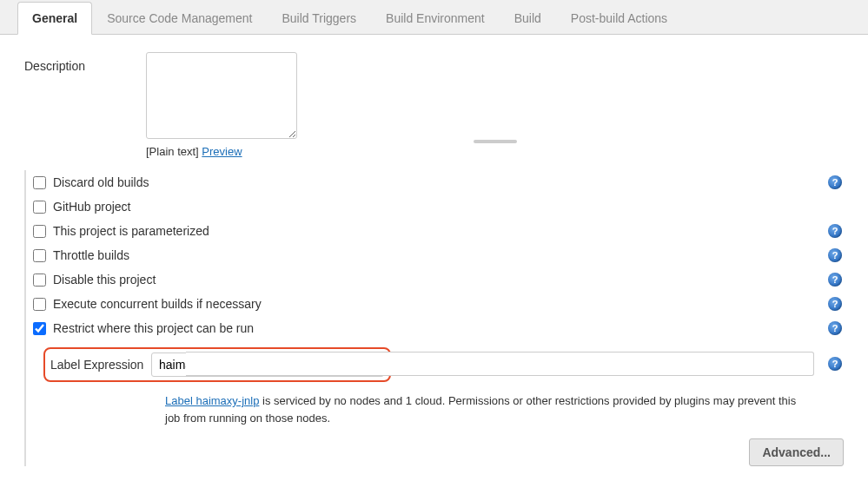 The width and height of the screenshot is (868, 481). What do you see at coordinates (91, 255) in the screenshot?
I see `throttle-label: Throttle builds` at bounding box center [91, 255].